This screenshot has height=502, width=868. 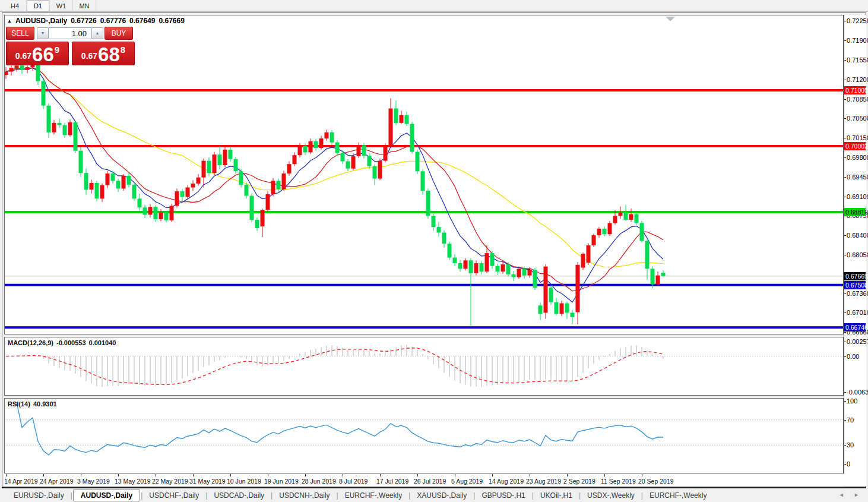 I want to click on level-price-badge: 0.68819, so click(x=855, y=212).